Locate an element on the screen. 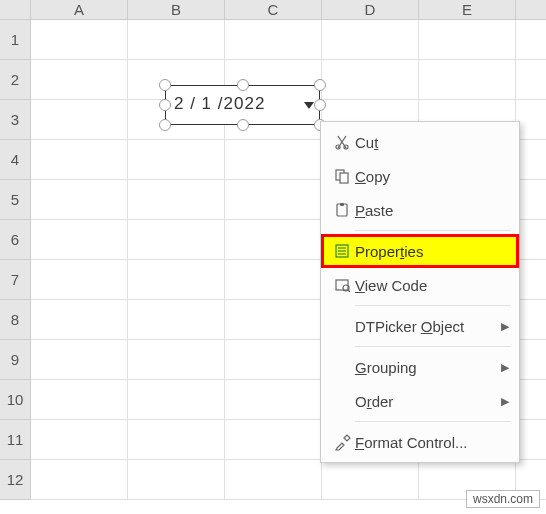 The height and width of the screenshot is (514, 546). dtpicker-control: 2 / 1 /2022 is located at coordinates (242, 105).